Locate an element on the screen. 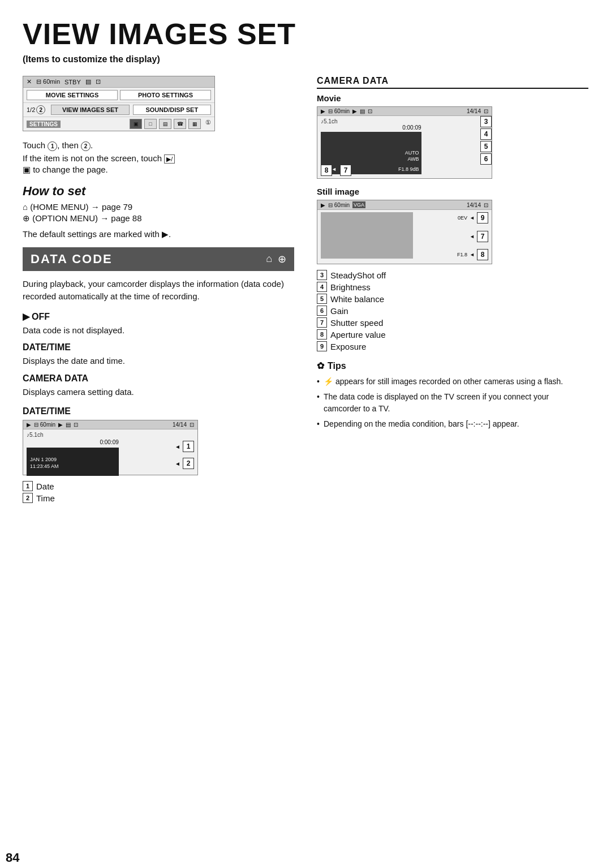 The width and height of the screenshot is (611, 868). still-mockup-body: 0EV ◄ 9 ◄ 7 F1.8 ◄ 8 is located at coordinates (405, 237).